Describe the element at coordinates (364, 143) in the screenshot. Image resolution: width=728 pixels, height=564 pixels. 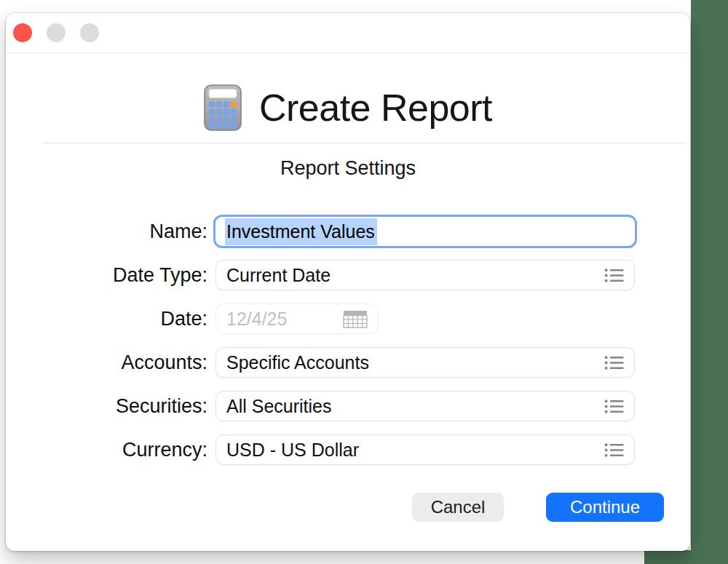
I see `header-divider` at that location.